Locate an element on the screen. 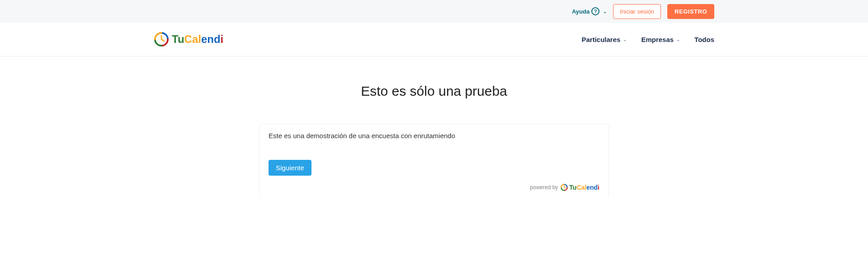  next-button: Siguiente is located at coordinates (290, 168).